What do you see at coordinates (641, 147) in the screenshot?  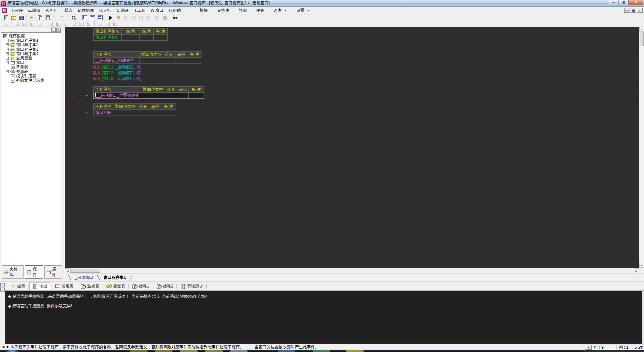 I see `editor-vscrollbar: ▲ ▼` at bounding box center [641, 147].